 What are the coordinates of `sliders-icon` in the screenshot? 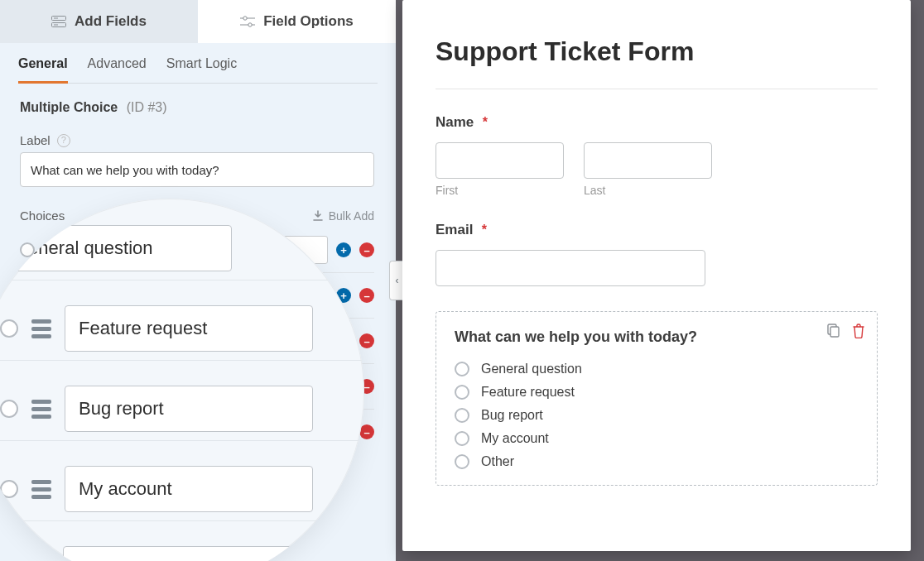 It's located at (248, 22).